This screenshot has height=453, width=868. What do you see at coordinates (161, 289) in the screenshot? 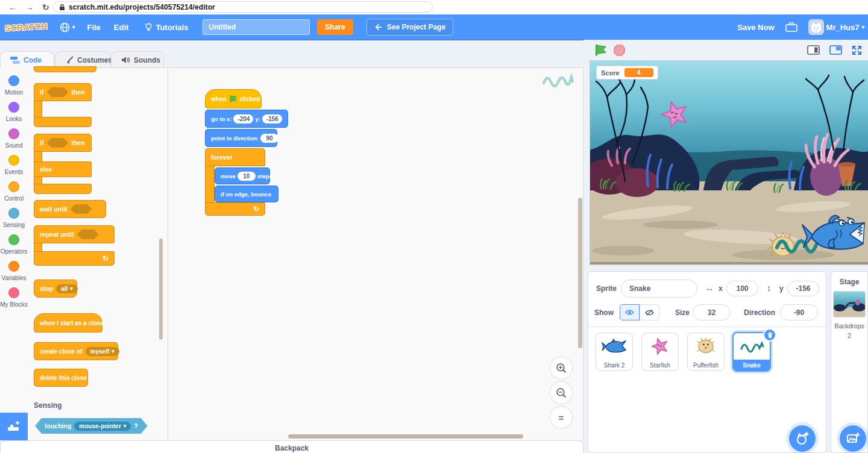
I see `palette-scrollbar` at bounding box center [161, 289].